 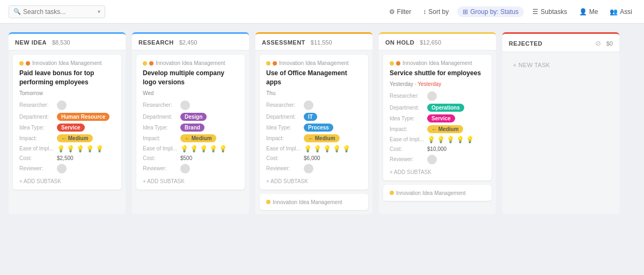 I want to click on column-header-research: RESEARCH$2,450, so click(x=191, y=41).